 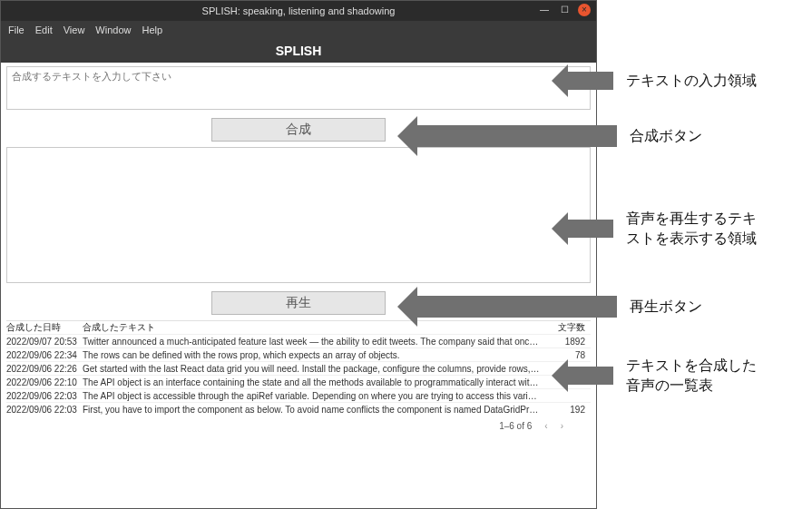 What do you see at coordinates (314, 410) in the screenshot?
I see `cell-text: First, you have to import the component …` at bounding box center [314, 410].